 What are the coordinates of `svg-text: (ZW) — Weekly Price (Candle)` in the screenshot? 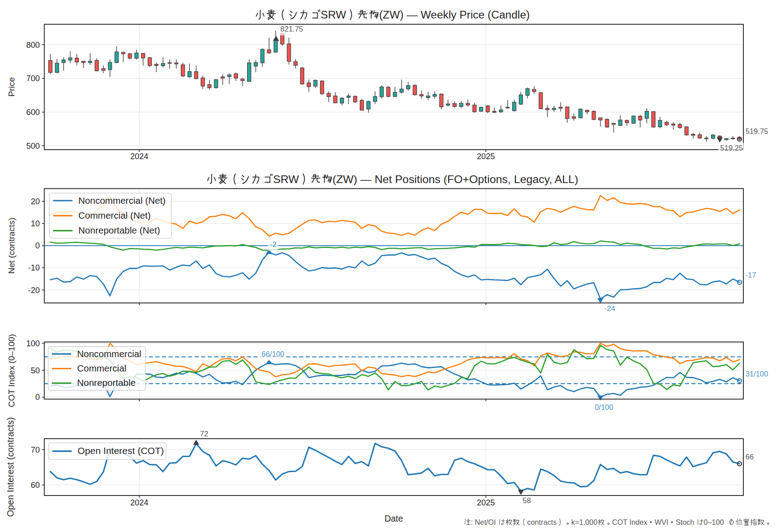 It's located at (454, 14).